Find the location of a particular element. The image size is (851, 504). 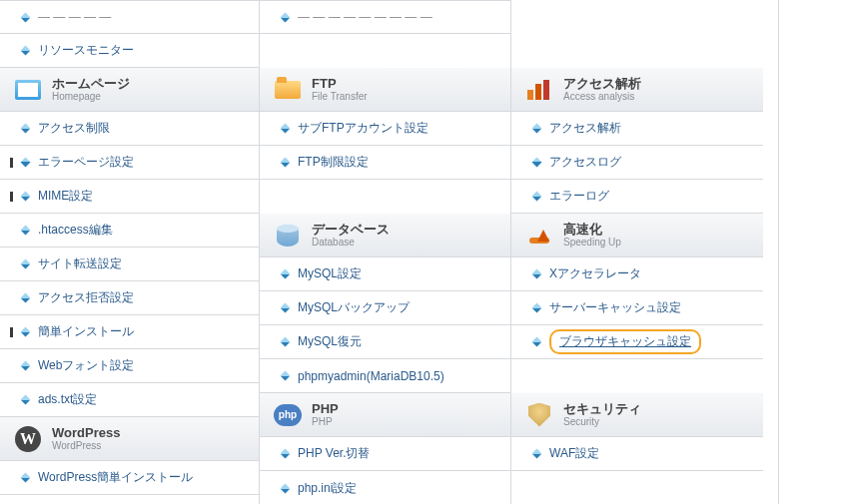

nav-label: 簡単インストール is located at coordinates (86, 331).